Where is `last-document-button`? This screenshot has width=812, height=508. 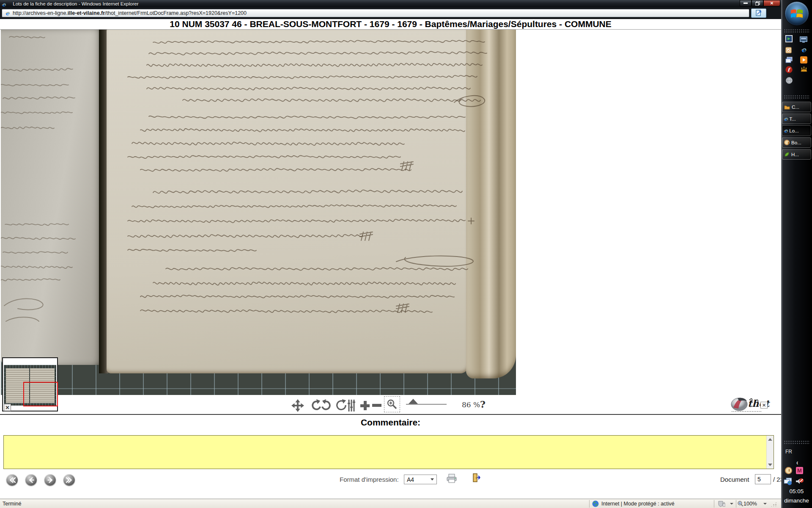 last-document-button is located at coordinates (69, 480).